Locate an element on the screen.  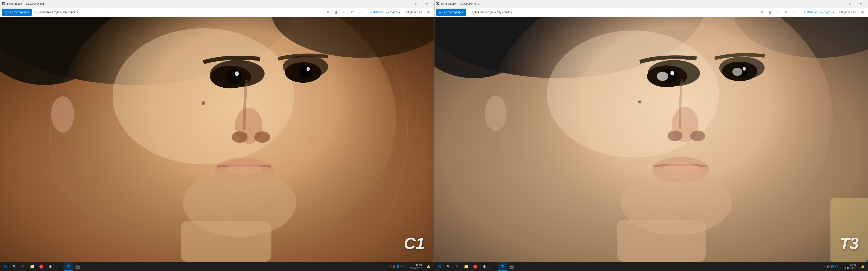
all-photos-btn-right: 🖼 Все фотографии is located at coordinates (451, 12).